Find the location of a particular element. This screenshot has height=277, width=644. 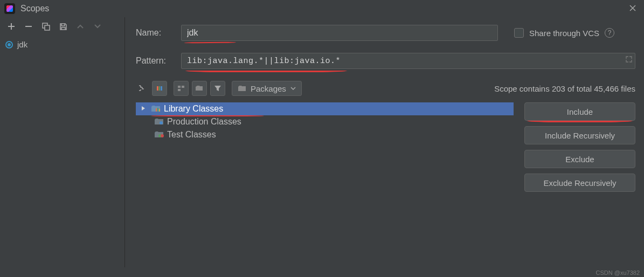

packages-dropdown: Packages is located at coordinates (267, 88).